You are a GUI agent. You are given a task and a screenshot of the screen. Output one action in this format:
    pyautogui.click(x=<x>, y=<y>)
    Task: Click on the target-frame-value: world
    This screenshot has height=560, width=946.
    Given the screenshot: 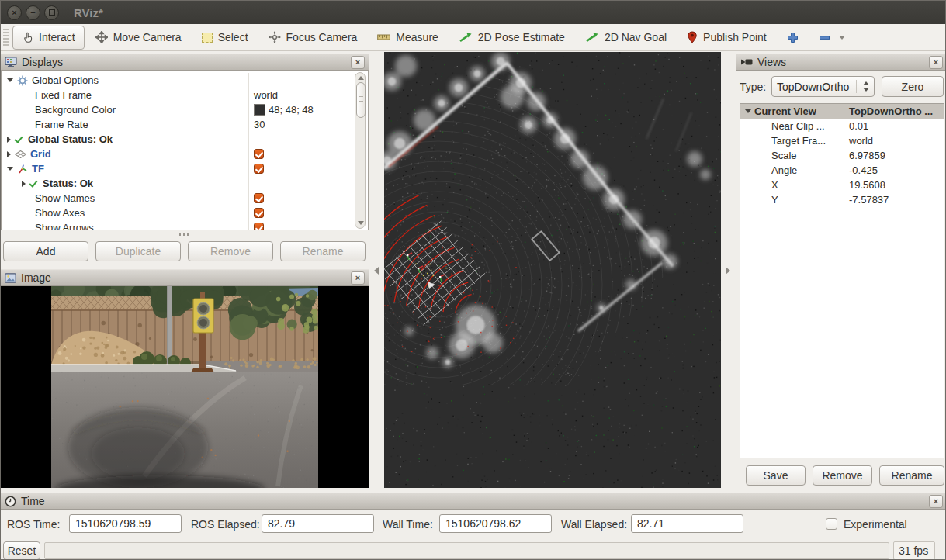 What is the action you would take?
    pyautogui.click(x=861, y=141)
    